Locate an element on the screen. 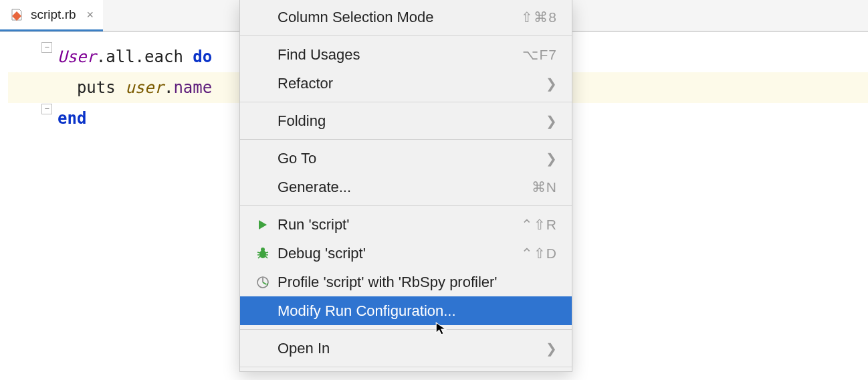 The image size is (868, 380). menu-run: Run 'script' ⌃⇧R is located at coordinates (406, 225).